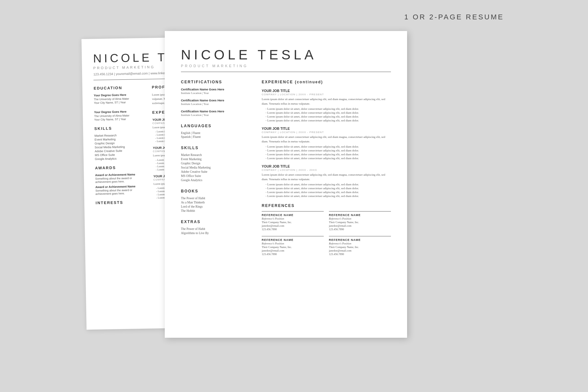  I want to click on back-skill-2: Event Marketing, so click(121, 139).